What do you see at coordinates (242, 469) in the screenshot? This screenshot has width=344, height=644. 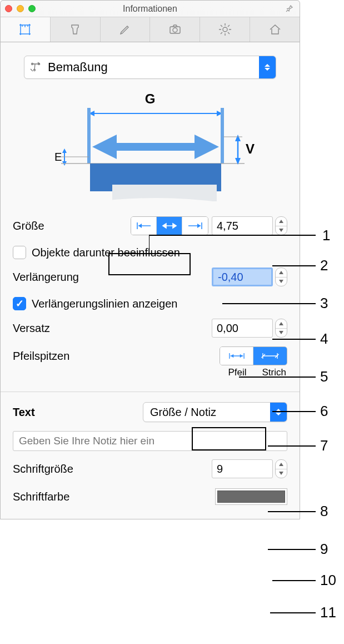 I see `fontsize-input` at bounding box center [242, 469].